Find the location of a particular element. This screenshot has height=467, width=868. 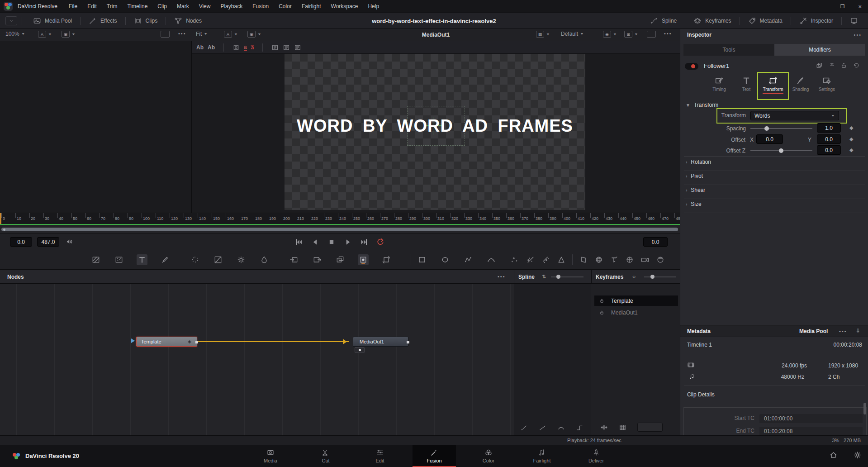

right-current-frame-field: 0.0 is located at coordinates (655, 242).